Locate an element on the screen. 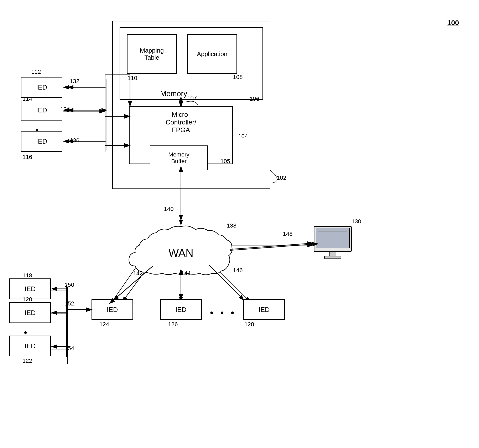 Image resolution: width=479 pixels, height=448 pixels. ied-122-box: IED is located at coordinates (30, 346).